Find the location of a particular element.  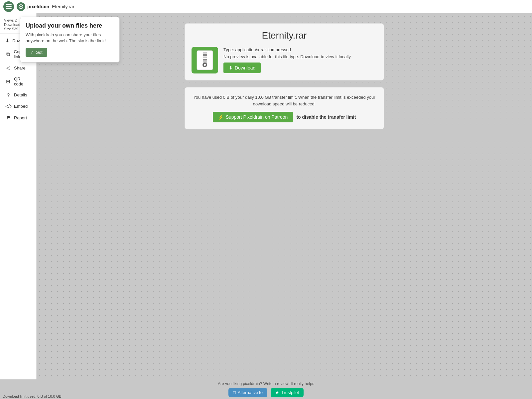

sidebar-embed-label: Embed is located at coordinates (21, 106).